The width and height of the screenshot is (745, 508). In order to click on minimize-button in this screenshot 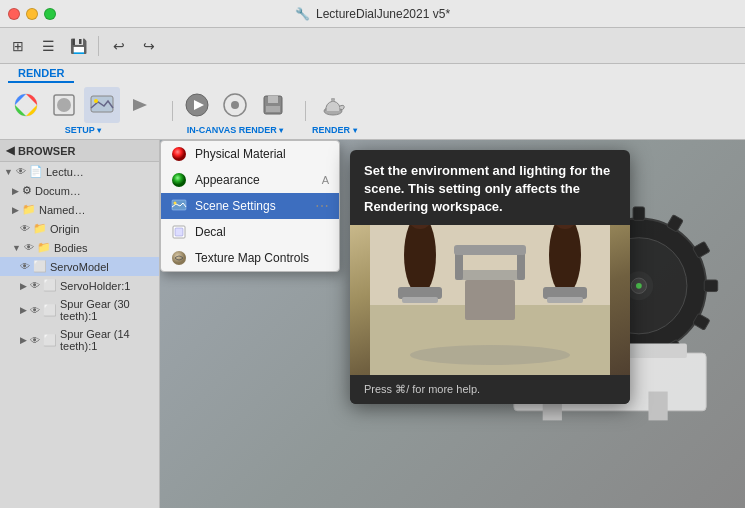, I will do `click(32, 14)`.